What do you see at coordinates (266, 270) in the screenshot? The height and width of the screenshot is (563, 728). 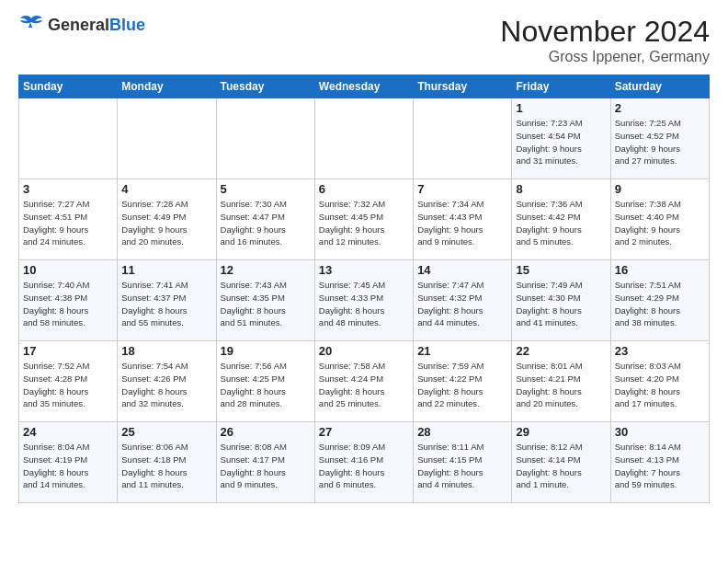 I see `day-number: 12` at bounding box center [266, 270].